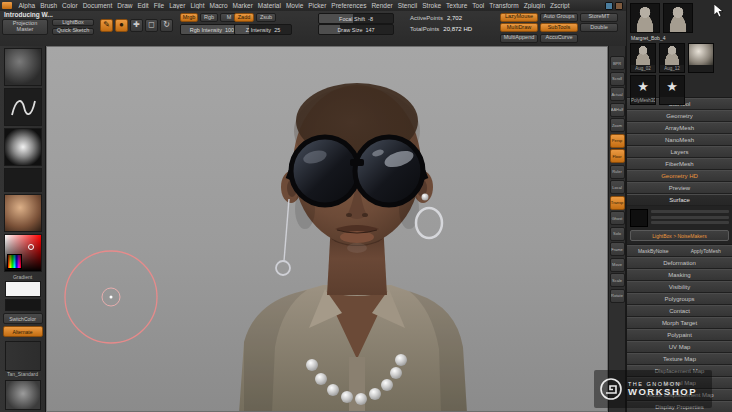 This screenshot has width=732, height=412. What do you see at coordinates (618, 63) in the screenshot?
I see `shelf-view-button: BPR` at bounding box center [618, 63].